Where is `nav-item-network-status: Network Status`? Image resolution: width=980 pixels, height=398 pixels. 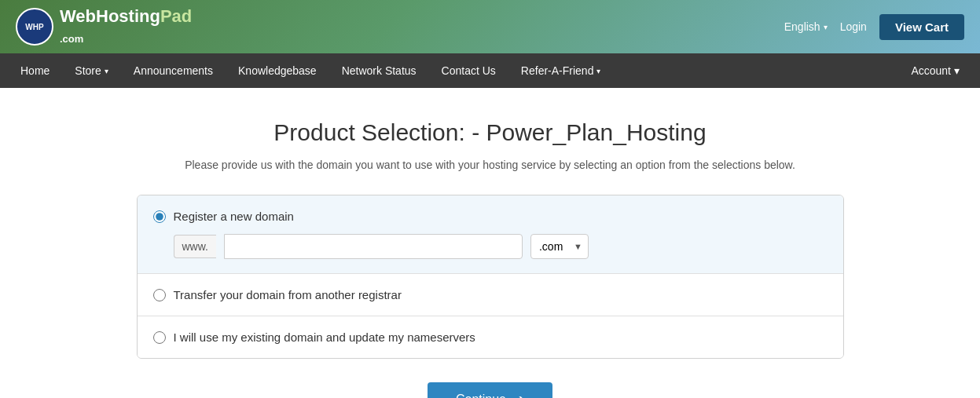
nav-item-network-status: Network Status is located at coordinates (379, 71).